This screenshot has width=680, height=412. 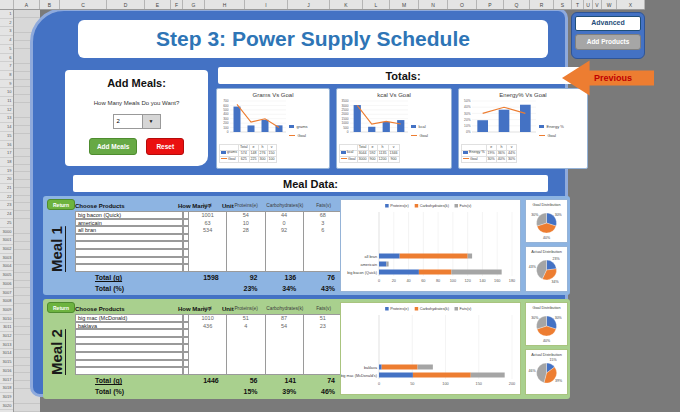 I want to click on row-header: 17, so click(x=6, y=154).